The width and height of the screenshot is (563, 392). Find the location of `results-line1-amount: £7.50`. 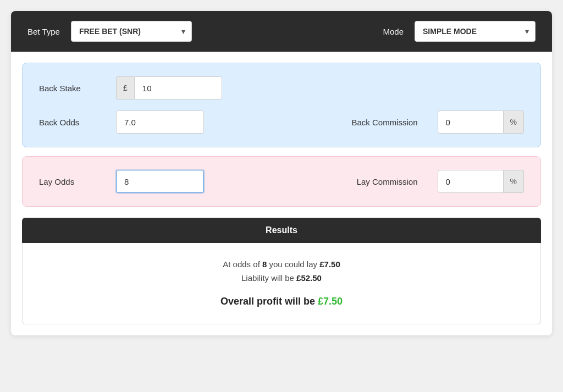

results-line1-amount: £7.50 is located at coordinates (330, 264).